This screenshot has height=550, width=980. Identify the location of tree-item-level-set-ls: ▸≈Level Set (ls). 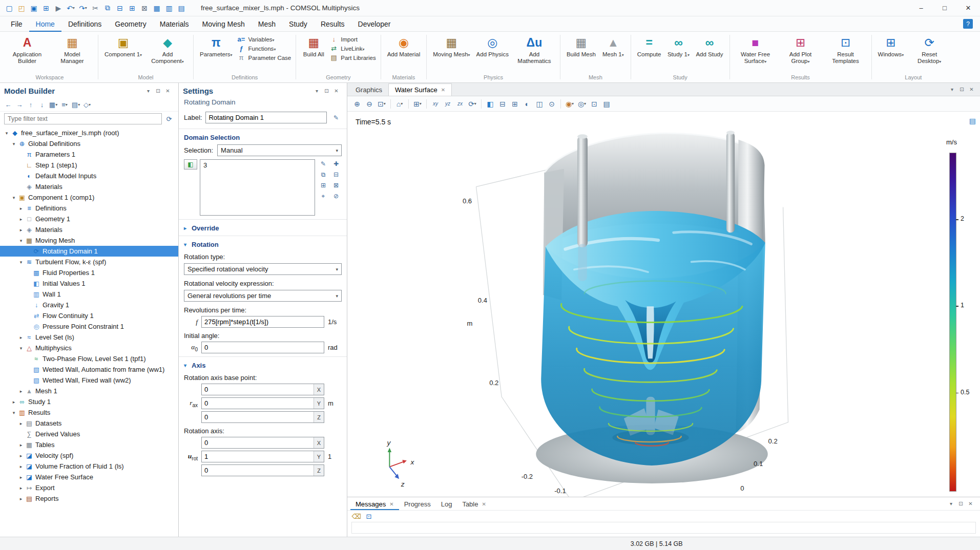
(89, 337).